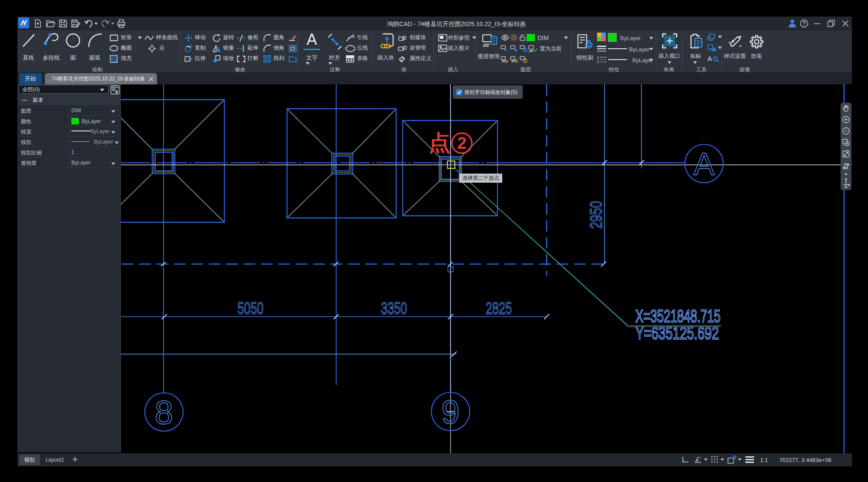 Image resolution: width=868 pixels, height=482 pixels. What do you see at coordinates (451, 412) in the screenshot?
I see `svg-text: 9` at bounding box center [451, 412].